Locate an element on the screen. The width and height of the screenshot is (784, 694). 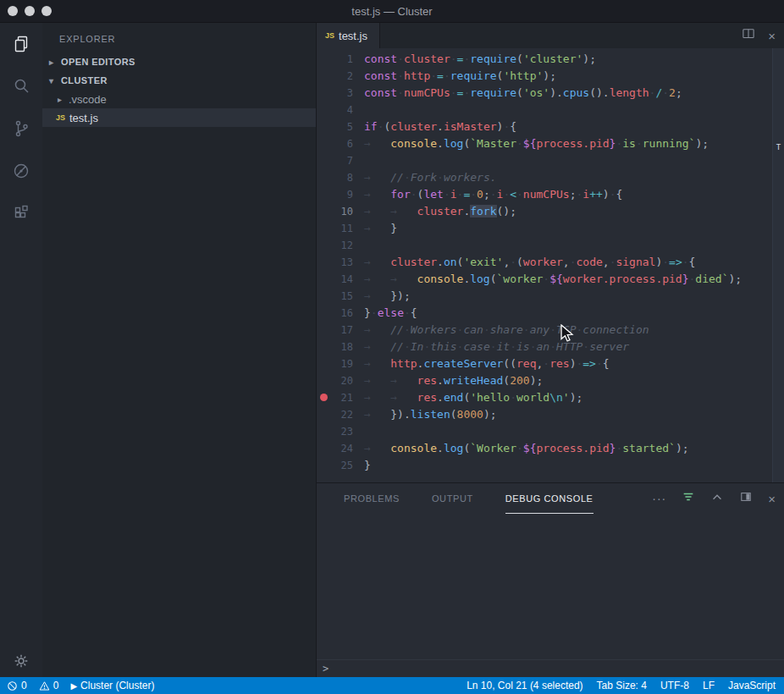
maximize-panel-icon is located at coordinates (717, 498).